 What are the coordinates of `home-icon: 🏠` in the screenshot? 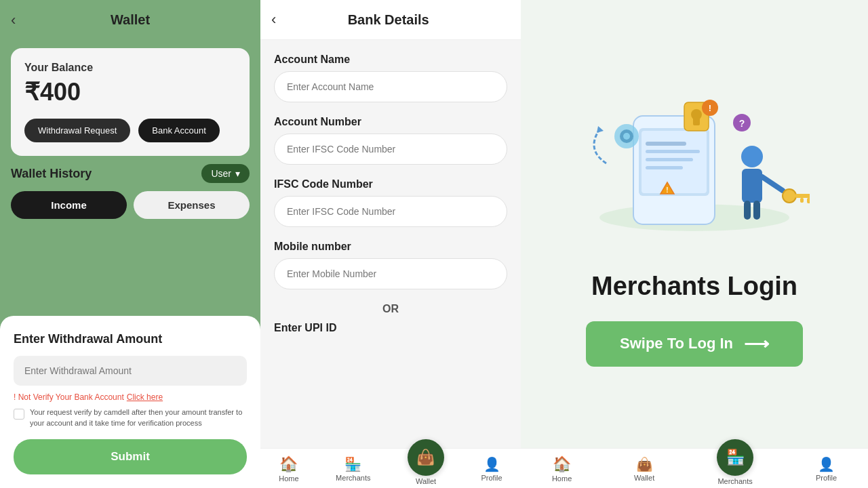 It's located at (289, 464).